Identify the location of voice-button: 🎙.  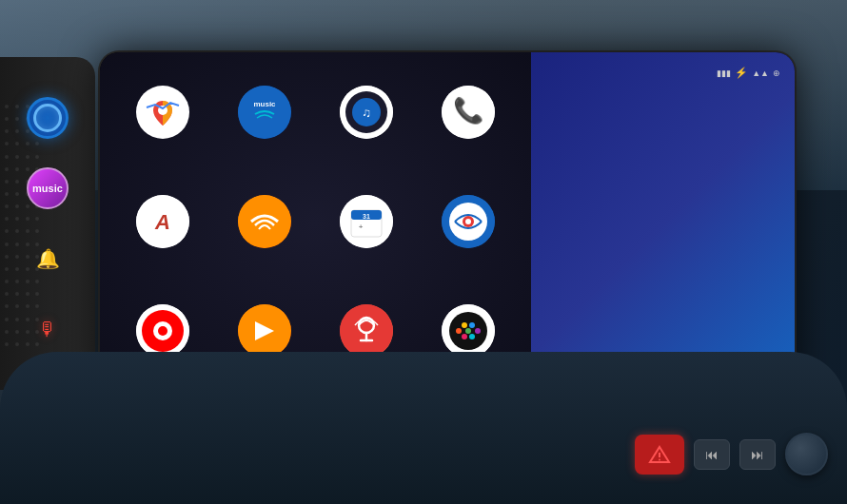
(48, 329).